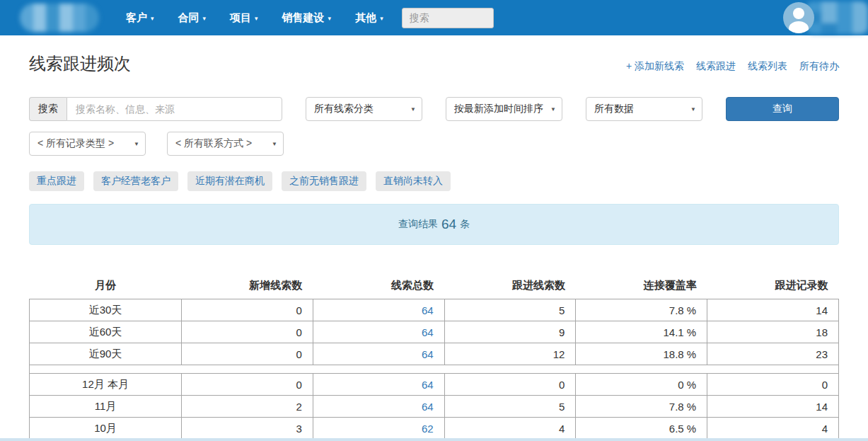 The width and height of the screenshot is (868, 441). What do you see at coordinates (225, 144) in the screenshot?
I see `select-contact-method: < 所有联系方式 > ▼` at bounding box center [225, 144].